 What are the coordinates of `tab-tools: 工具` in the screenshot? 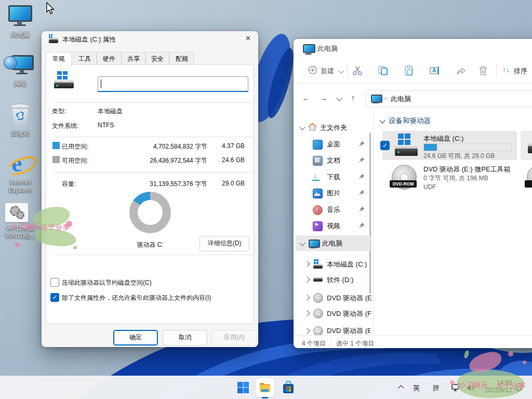 It's located at (85, 58).